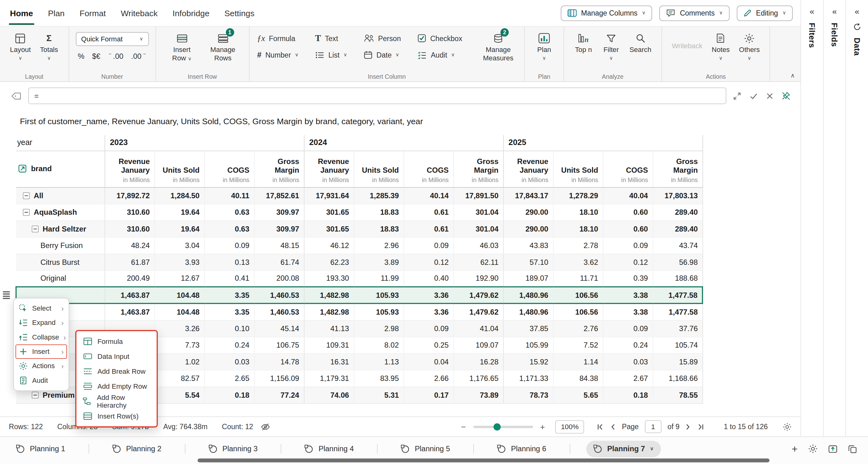  I want to click on context-menu-item-select: Select›, so click(41, 308).